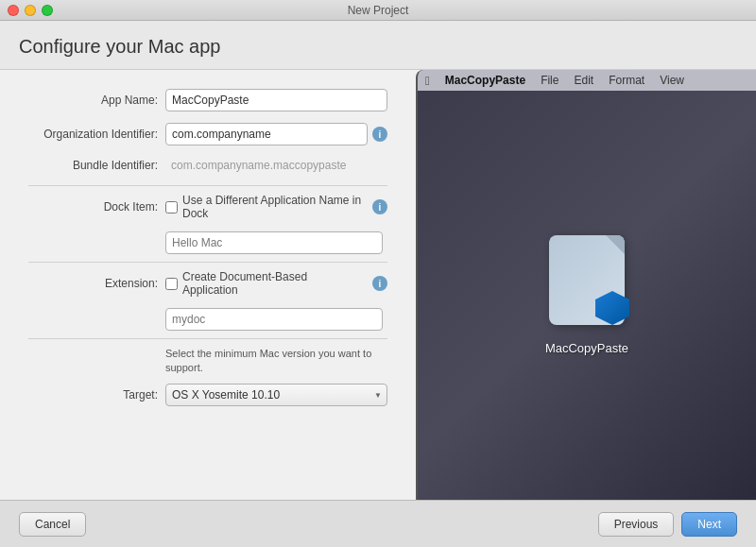 This screenshot has width=756, height=547. I want to click on app-name-row: App Name:, so click(208, 100).